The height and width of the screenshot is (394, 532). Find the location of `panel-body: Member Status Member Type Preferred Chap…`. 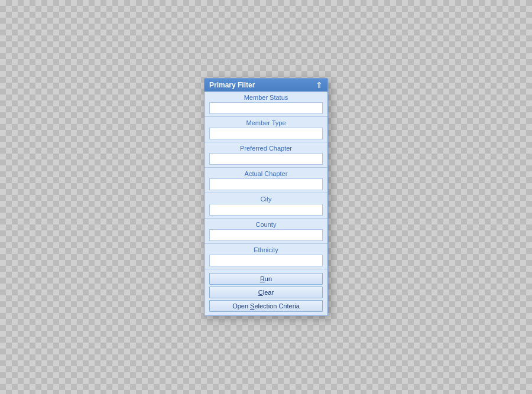

panel-body: Member Status Member Type Preferred Chap… is located at coordinates (266, 203).